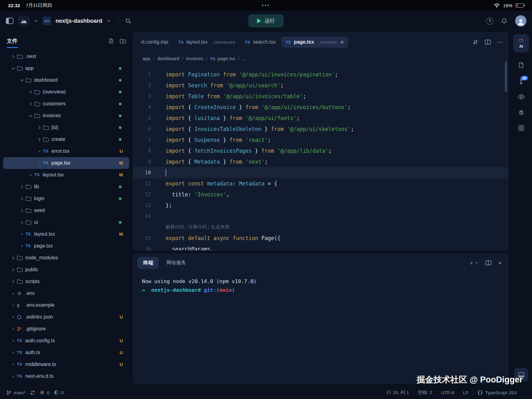  I want to click on encoding: UTF-8, so click(448, 393).